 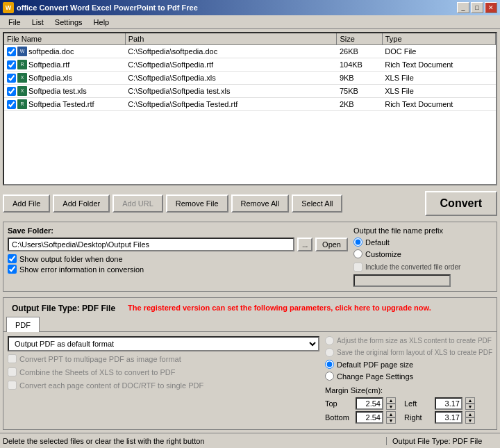 What do you see at coordinates (231, 92) in the screenshot?
I see `file-path: C:\Softpedia\Softpedia test.xls` at bounding box center [231, 92].